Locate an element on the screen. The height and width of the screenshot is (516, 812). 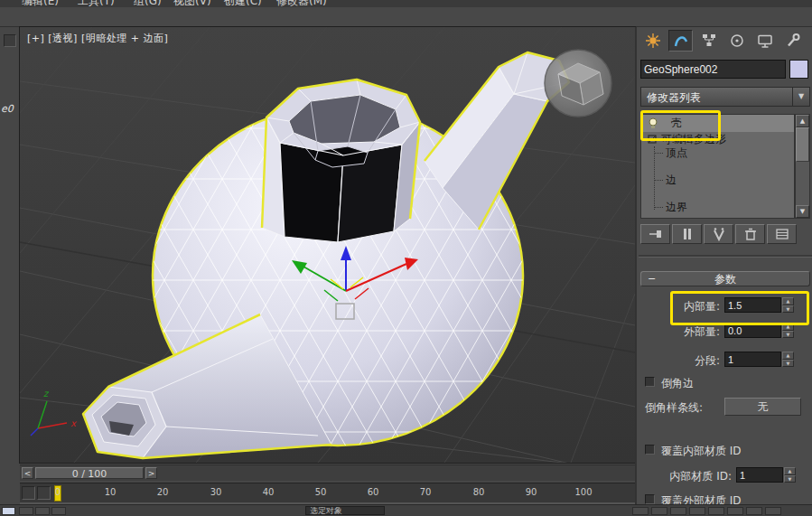
inner-mat-id-stepper: ▲▼ is located at coordinates (789, 475).